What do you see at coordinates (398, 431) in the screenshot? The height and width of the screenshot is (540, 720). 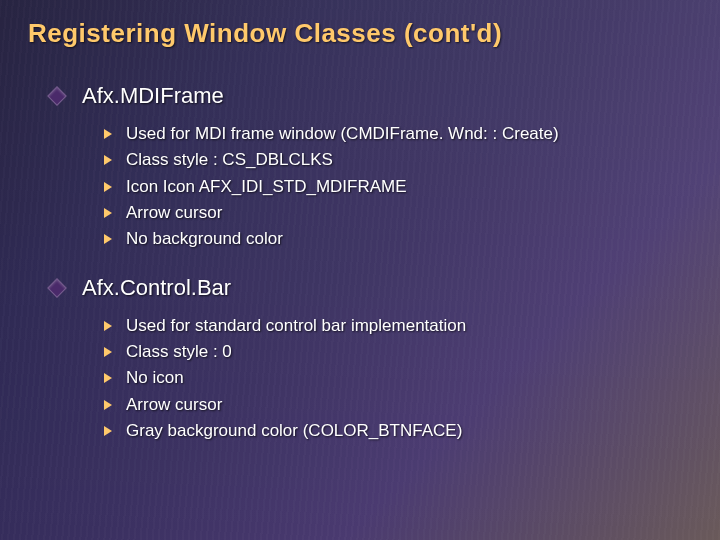 I see `list-item: Gray background color (COLOR_BTNFACE)` at bounding box center [398, 431].